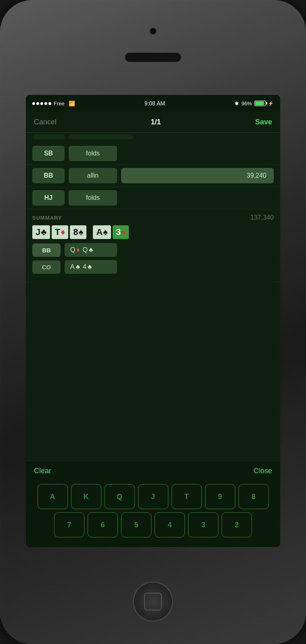 The image size is (306, 644). Describe the element at coordinates (153, 497) in the screenshot. I see `kbd-btn-J: J` at that location.